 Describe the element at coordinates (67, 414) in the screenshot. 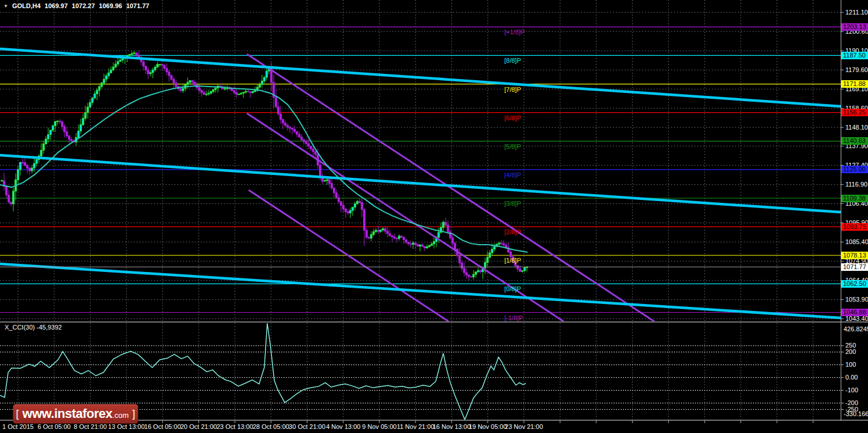

I see `watermark-text: www.instaforex` at that location.